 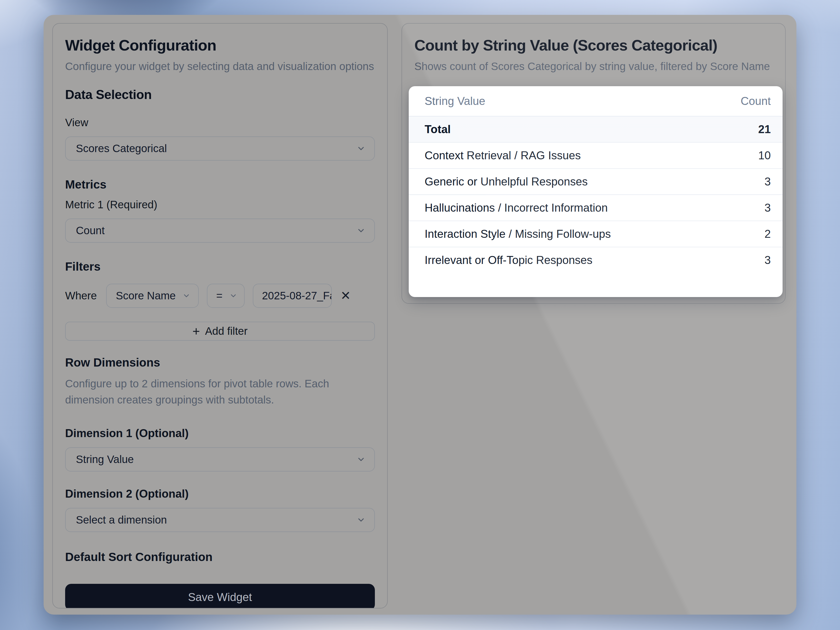 What do you see at coordinates (220, 557) in the screenshot?
I see `default-sort-heading: Default Sort Configuration` at bounding box center [220, 557].